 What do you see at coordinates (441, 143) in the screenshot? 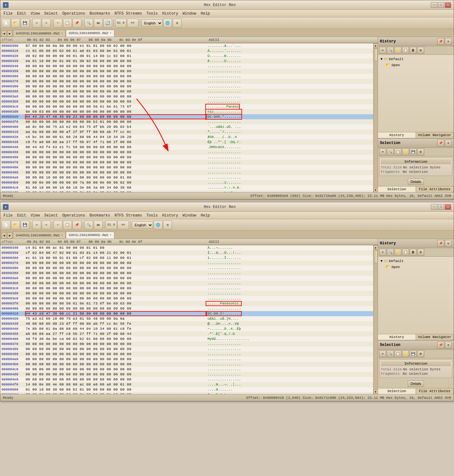
I see `selection-pin-1: 📌` at bounding box center [441, 143].